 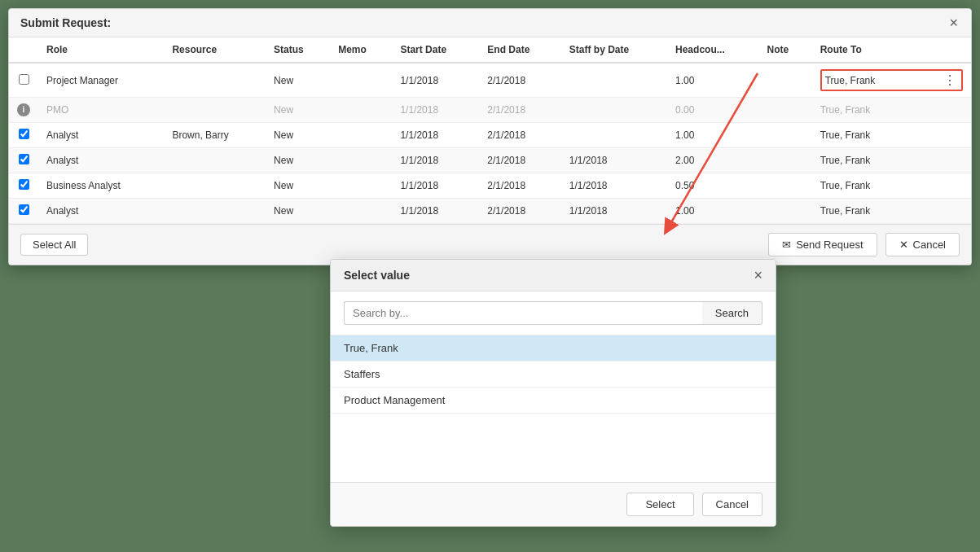 I want to click on send-request-label: Send Request, so click(x=829, y=244).